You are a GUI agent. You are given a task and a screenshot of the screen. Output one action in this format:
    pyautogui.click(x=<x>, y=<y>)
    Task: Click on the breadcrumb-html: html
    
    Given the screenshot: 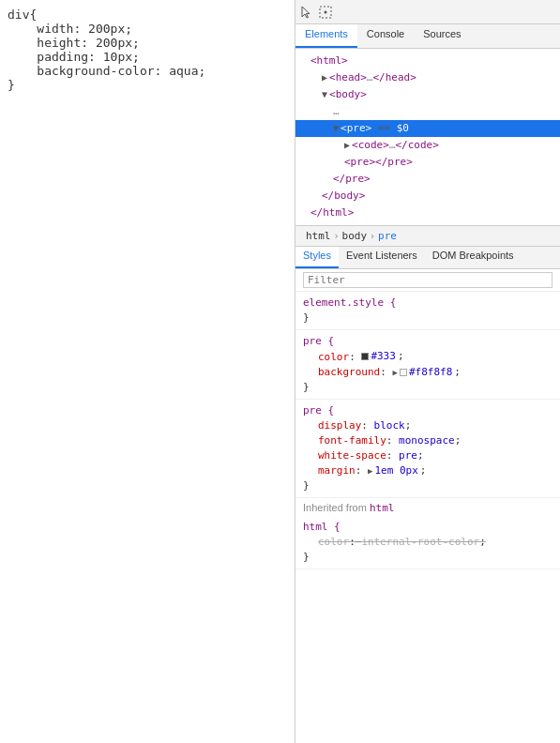 What is the action you would take?
    pyautogui.click(x=319, y=236)
    